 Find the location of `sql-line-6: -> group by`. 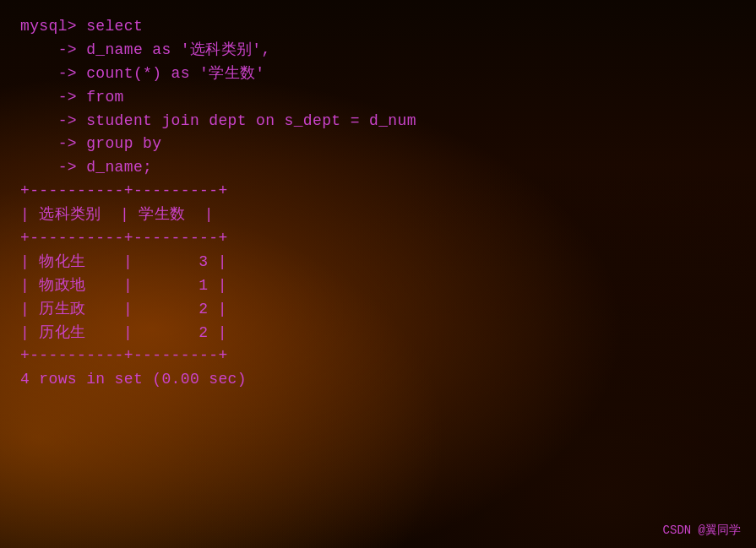

sql-line-6: -> group by is located at coordinates (378, 144).